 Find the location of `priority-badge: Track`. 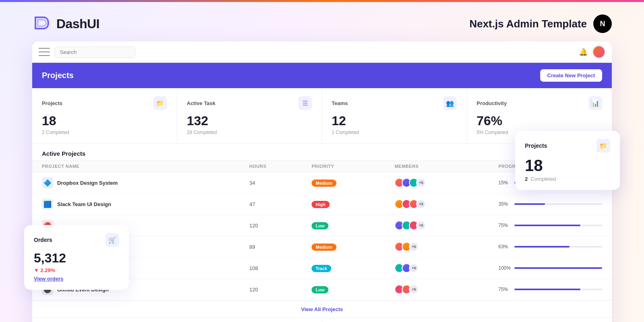

priority-badge: Track is located at coordinates (321, 268).